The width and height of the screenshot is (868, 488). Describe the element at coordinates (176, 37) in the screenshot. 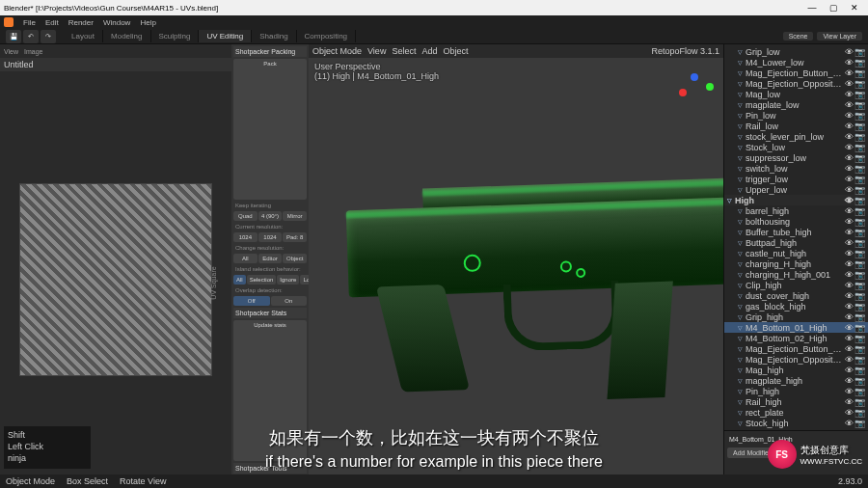

I see `tab-sculpting: Sculpting` at that location.